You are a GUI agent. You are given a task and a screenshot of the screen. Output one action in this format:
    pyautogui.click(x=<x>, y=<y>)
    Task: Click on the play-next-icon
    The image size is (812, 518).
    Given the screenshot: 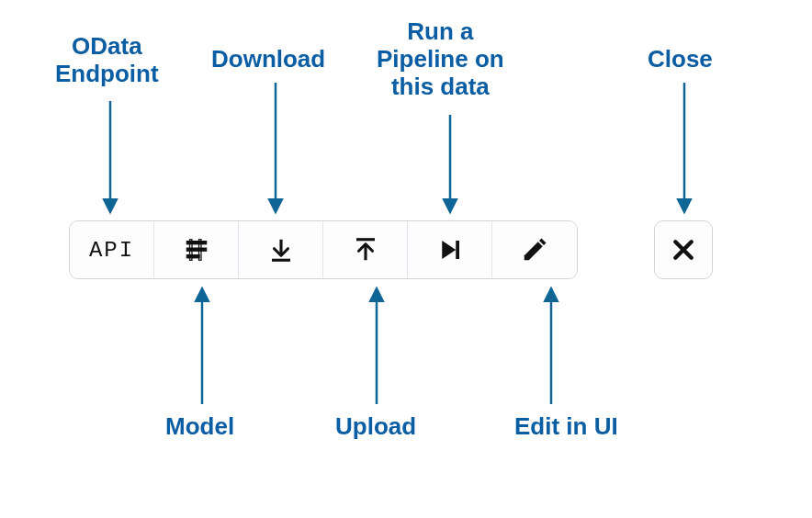 What is the action you would take?
    pyautogui.click(x=450, y=250)
    